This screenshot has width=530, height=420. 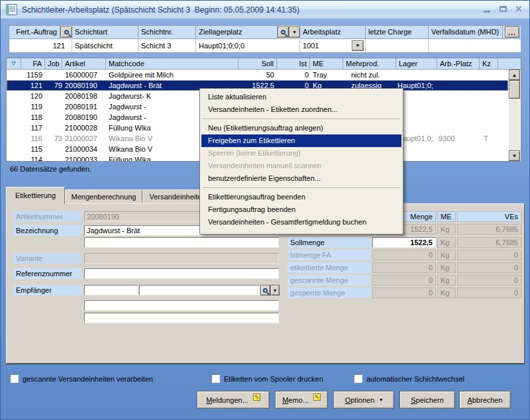 What do you see at coordinates (301, 97) in the screenshot?
I see `menu-item-liste-aktualisieren: Liste aktualisieren` at bounding box center [301, 97].